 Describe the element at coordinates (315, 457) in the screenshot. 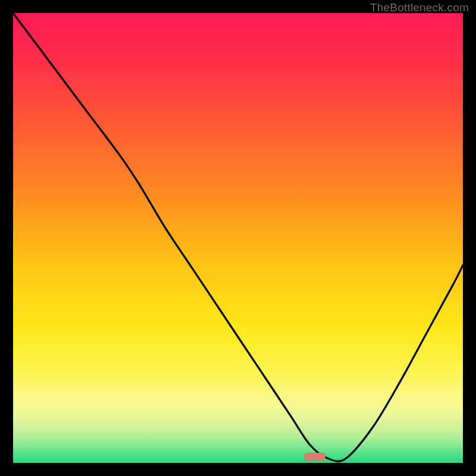

I see `optimal-marker` at that location.